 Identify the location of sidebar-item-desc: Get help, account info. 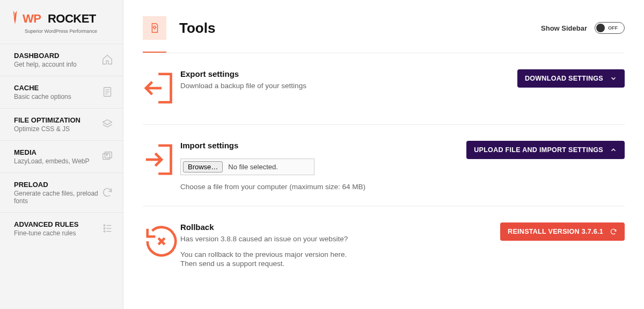
(45, 64).